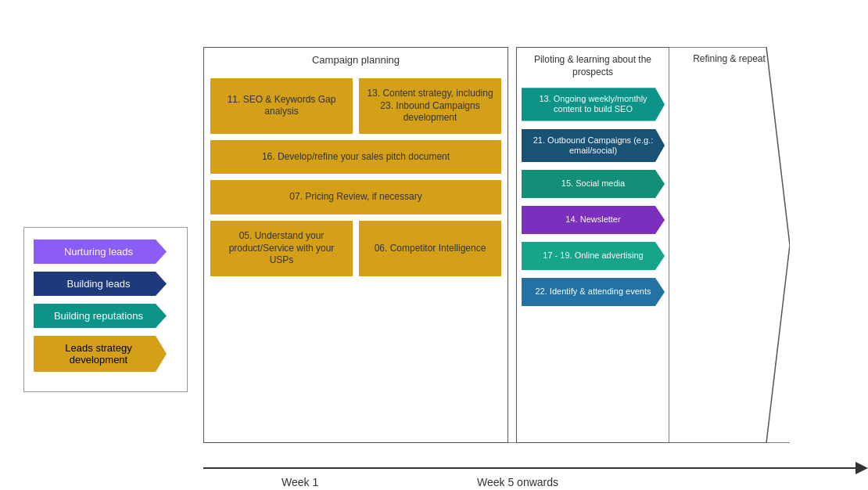  What do you see at coordinates (729, 245) in the screenshot?
I see `refining-chevron` at bounding box center [729, 245].